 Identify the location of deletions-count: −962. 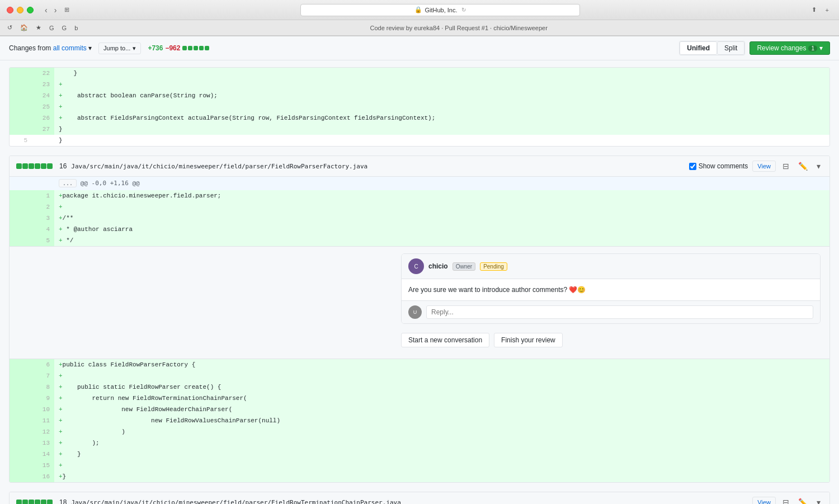
(172, 48).